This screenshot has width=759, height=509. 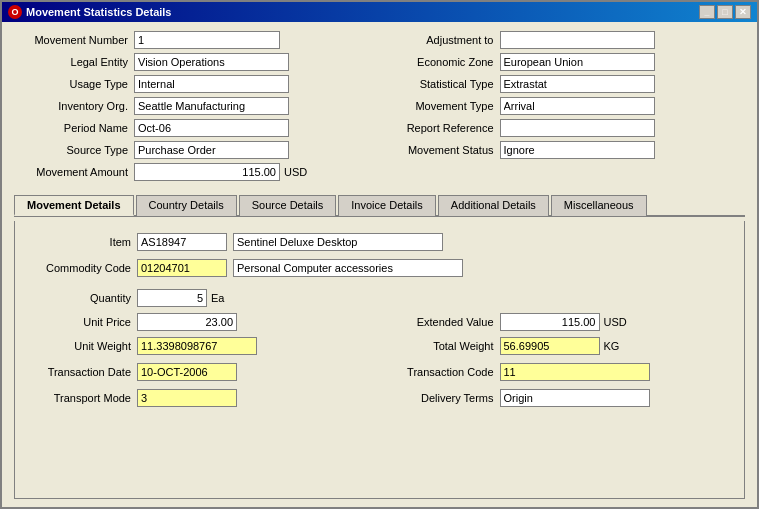 I want to click on total-weight-label: Total Weight, so click(x=440, y=346).